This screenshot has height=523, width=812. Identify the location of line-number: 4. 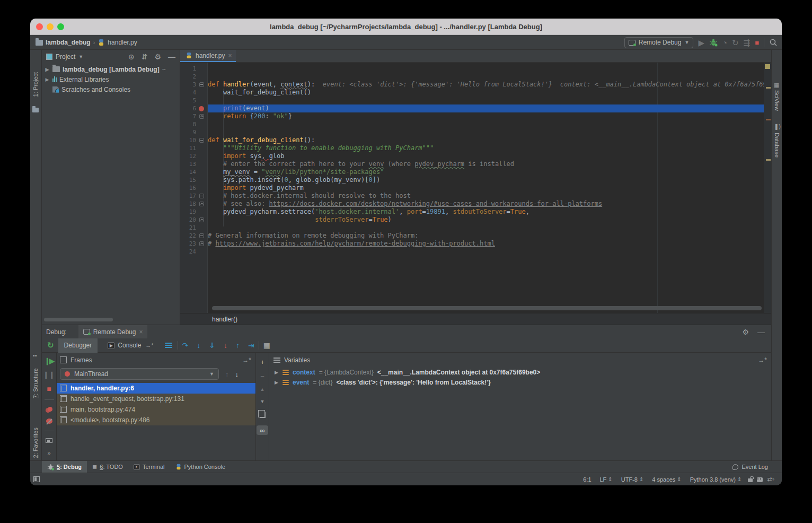
(188, 92).